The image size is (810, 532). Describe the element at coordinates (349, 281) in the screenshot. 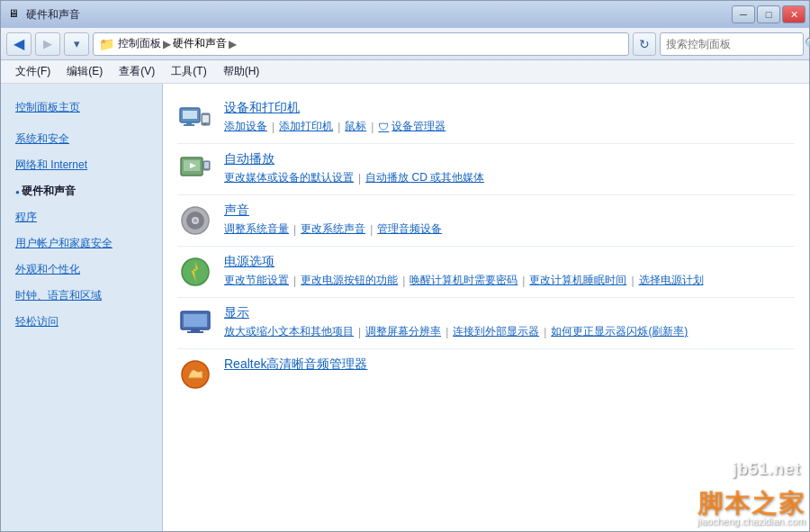

I see `power-link-button: 更改电源按钮的功能` at that location.